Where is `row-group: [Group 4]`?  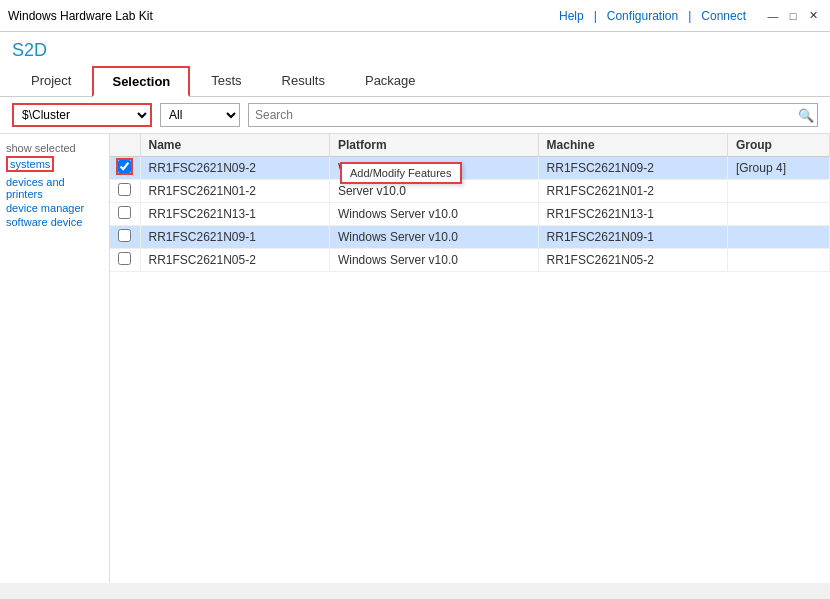 row-group: [Group 4] is located at coordinates (778, 168).